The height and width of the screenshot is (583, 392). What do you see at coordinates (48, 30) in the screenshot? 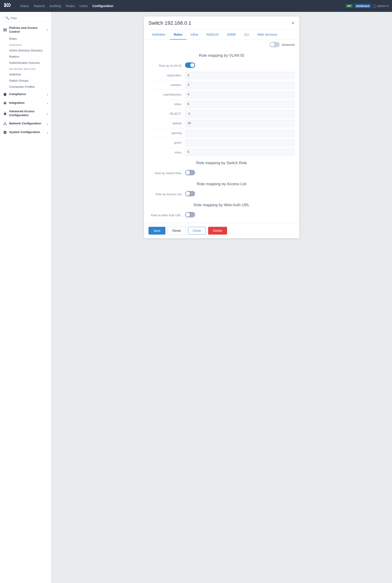
I see `policies-chevron: ▾` at bounding box center [48, 30].